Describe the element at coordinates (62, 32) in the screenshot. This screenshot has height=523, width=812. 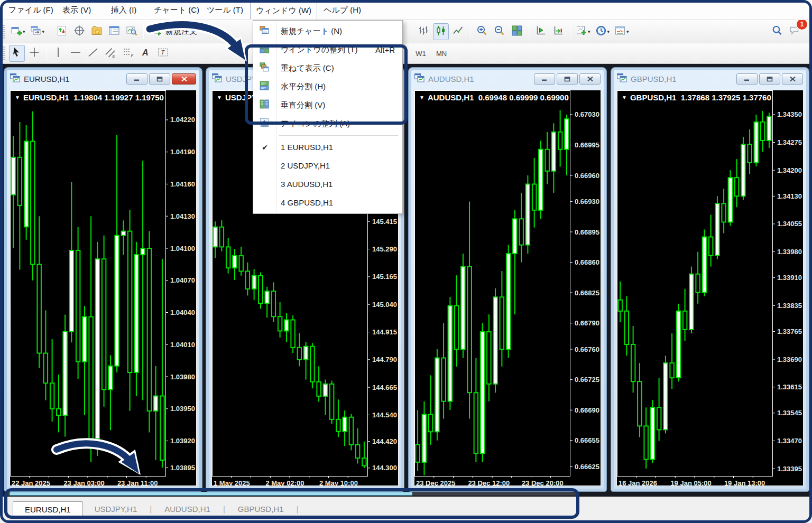
I see `market-watch-button` at that location.